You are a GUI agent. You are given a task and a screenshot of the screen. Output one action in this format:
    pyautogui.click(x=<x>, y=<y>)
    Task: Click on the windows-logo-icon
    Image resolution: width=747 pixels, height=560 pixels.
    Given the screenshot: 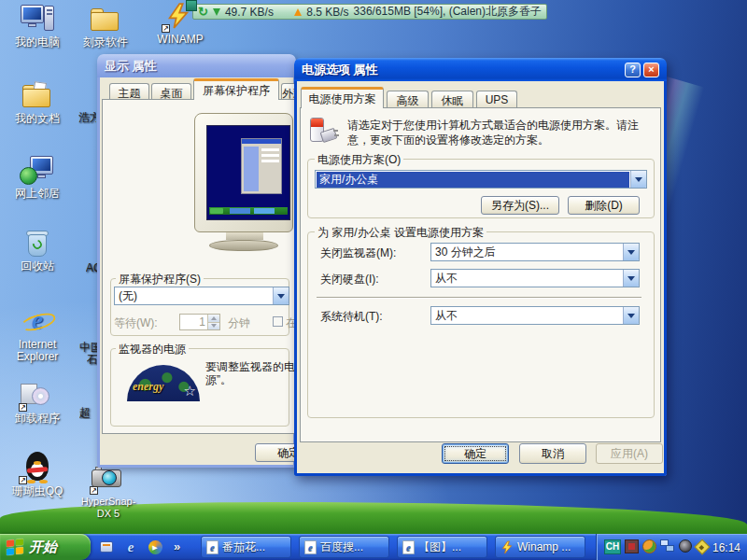 What is the action you would take?
    pyautogui.click(x=15, y=547)
    